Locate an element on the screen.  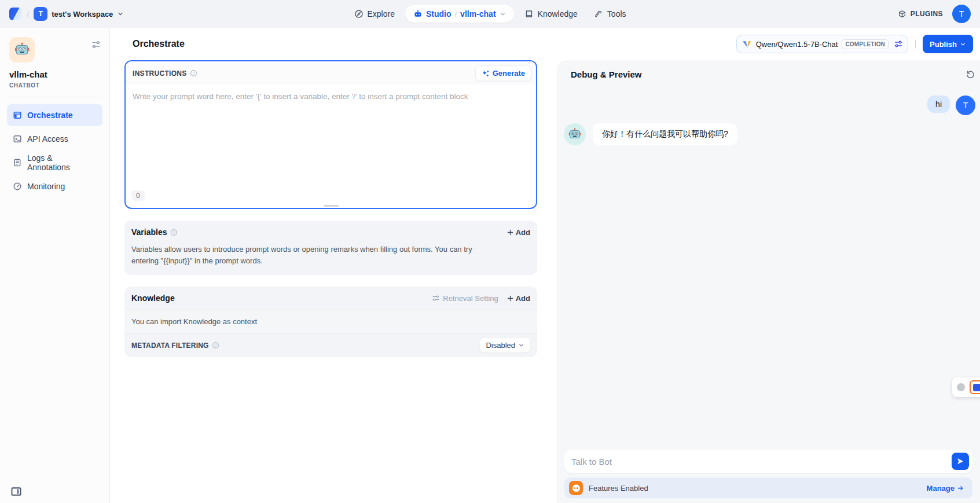
bot-message-bubble: 你好！有什么问题我可以帮助你吗? is located at coordinates (665, 134).